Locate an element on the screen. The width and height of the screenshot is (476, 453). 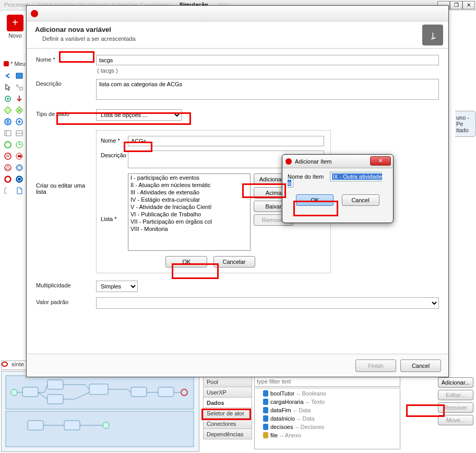
terminate-event-icon is located at coordinates (19, 179).